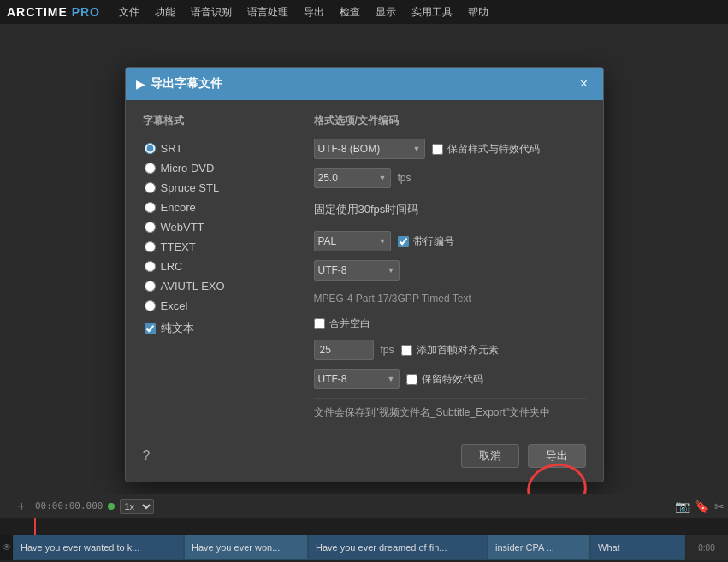 This screenshot has width=728, height=562. I want to click on format-header: 字幕格式, so click(220, 121).